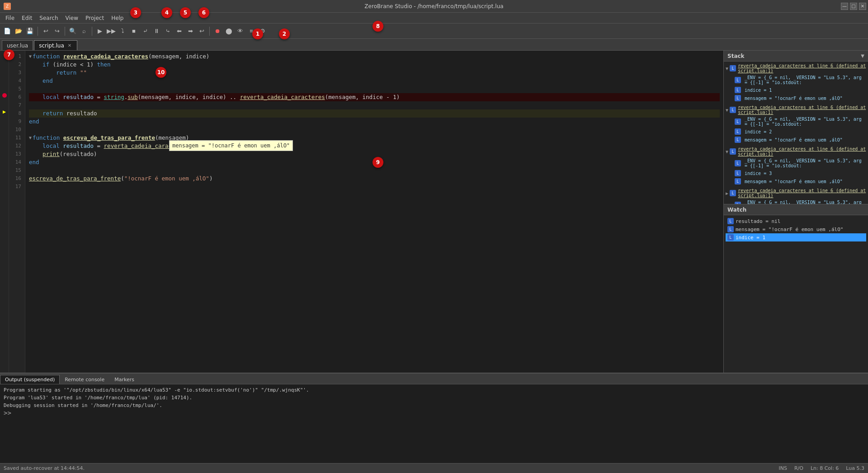 Image resolution: width=868 pixels, height=473 pixels. What do you see at coordinates (5, 212) in the screenshot?
I see `line-gutter: ▶` at bounding box center [5, 212].